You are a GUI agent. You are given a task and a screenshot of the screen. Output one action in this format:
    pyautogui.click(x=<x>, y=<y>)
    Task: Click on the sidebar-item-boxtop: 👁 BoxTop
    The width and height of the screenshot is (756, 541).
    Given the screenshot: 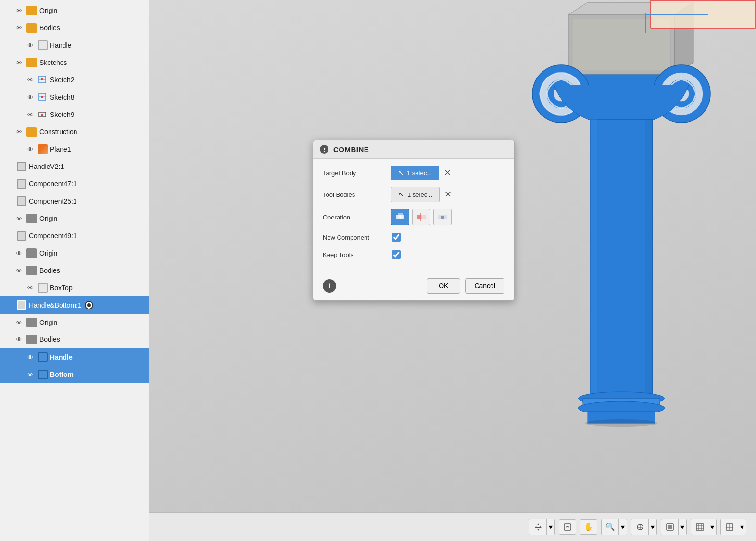 What is the action you would take?
    pyautogui.click(x=74, y=288)
    